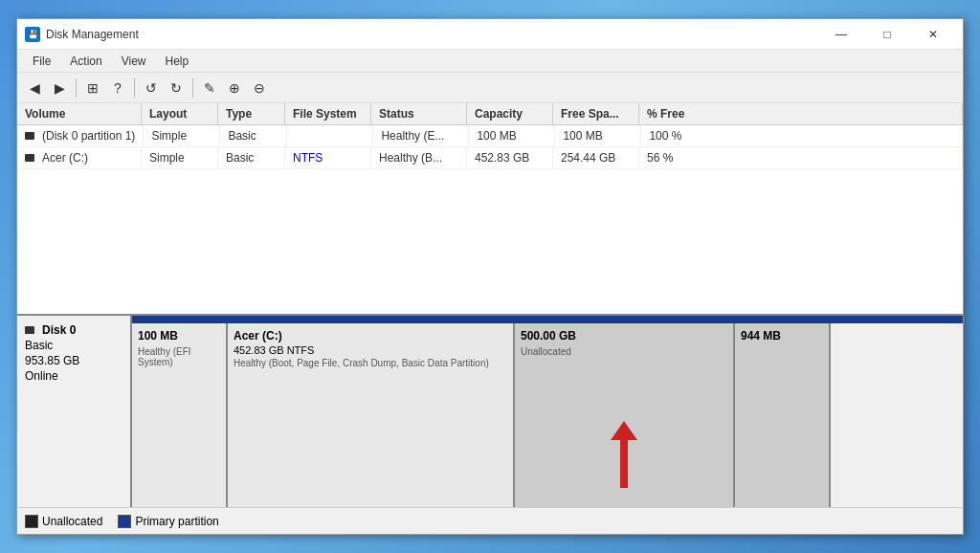 Image resolution: width=980 pixels, height=553 pixels. What do you see at coordinates (63, 521) in the screenshot?
I see `legend-unallocated: Unallocated` at bounding box center [63, 521].